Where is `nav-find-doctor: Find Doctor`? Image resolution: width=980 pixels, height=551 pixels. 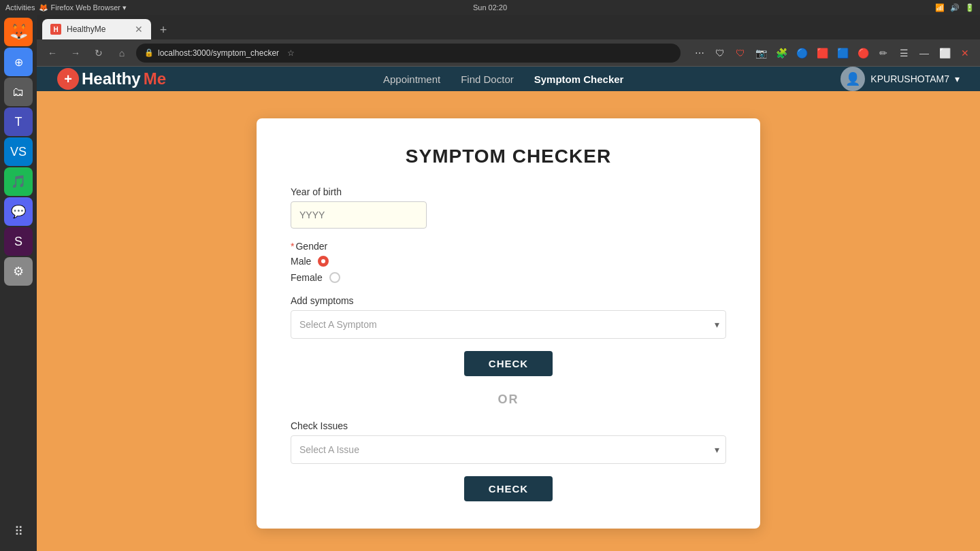
nav-find-doctor: Find Doctor is located at coordinates (487, 79).